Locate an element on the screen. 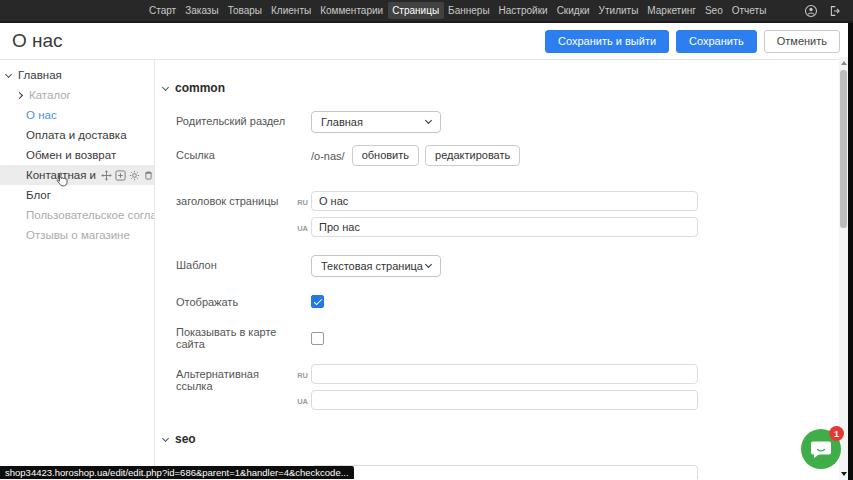 The height and width of the screenshot is (480, 853). alt-link-ru-input is located at coordinates (504, 374).